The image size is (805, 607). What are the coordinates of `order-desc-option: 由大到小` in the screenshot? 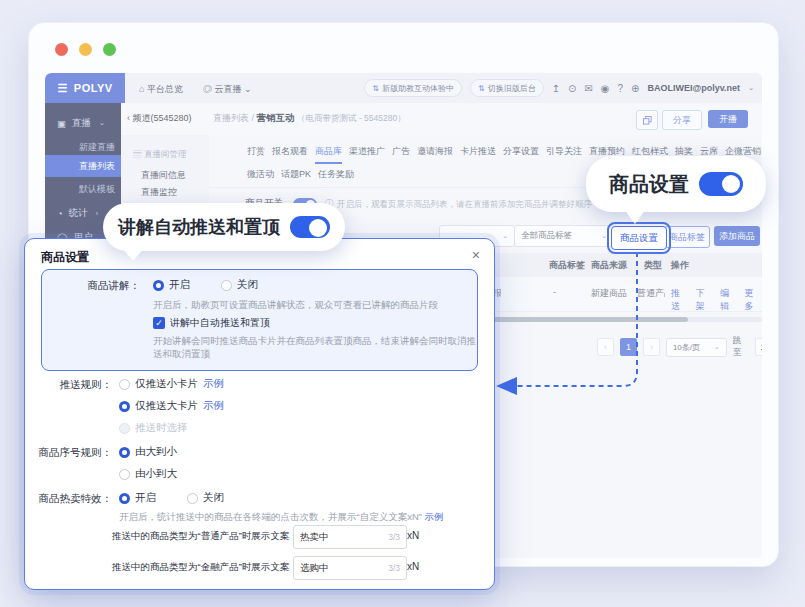 It's located at (148, 452).